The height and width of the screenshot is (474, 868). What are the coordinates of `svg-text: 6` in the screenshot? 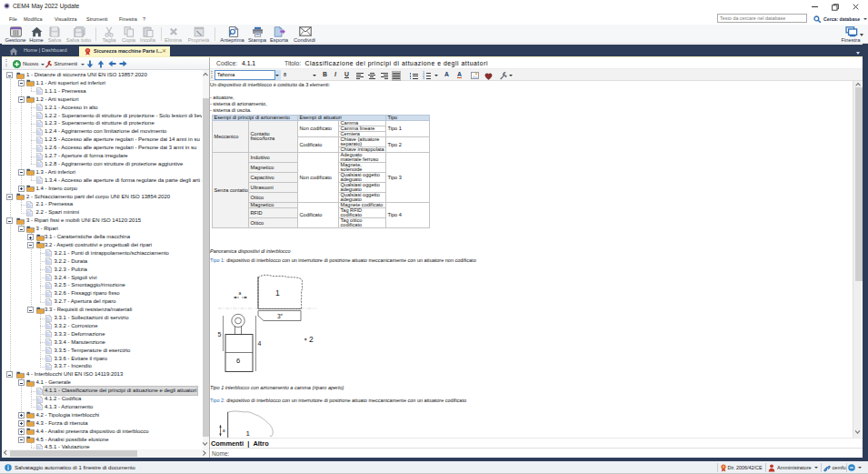 It's located at (238, 360).